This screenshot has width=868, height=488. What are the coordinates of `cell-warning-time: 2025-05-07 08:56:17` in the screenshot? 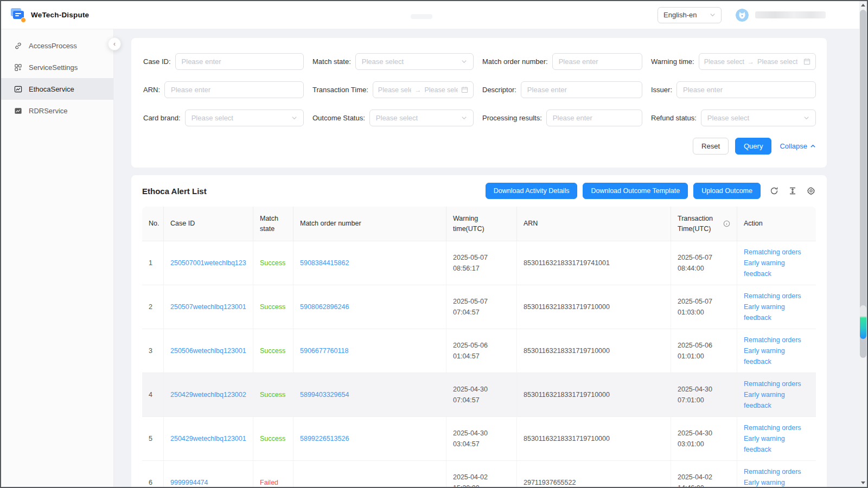 It's located at (482, 264).